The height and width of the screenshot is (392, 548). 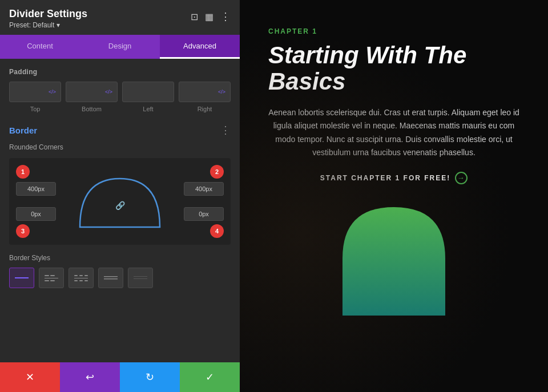 I want to click on double-icon, so click(x=111, y=278).